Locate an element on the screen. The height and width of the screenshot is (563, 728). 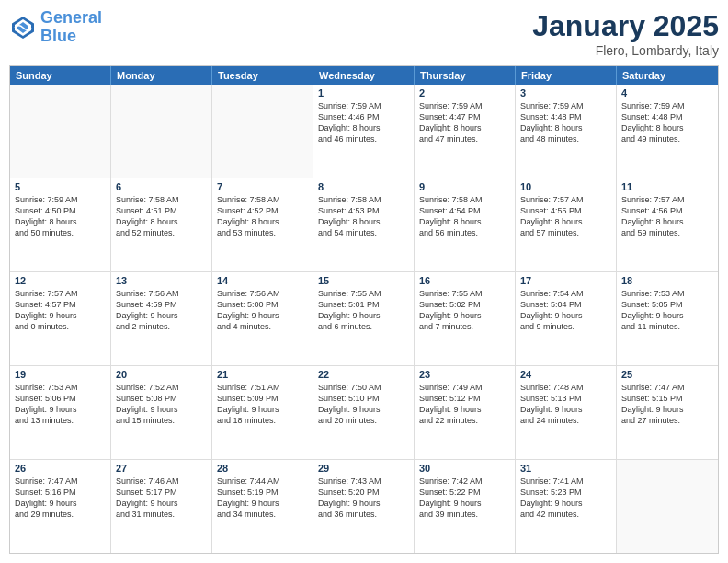
day-cell-9: 9Sunrise: 7:58 AM Sunset: 4:54 PM Daylig… is located at coordinates (465, 224).